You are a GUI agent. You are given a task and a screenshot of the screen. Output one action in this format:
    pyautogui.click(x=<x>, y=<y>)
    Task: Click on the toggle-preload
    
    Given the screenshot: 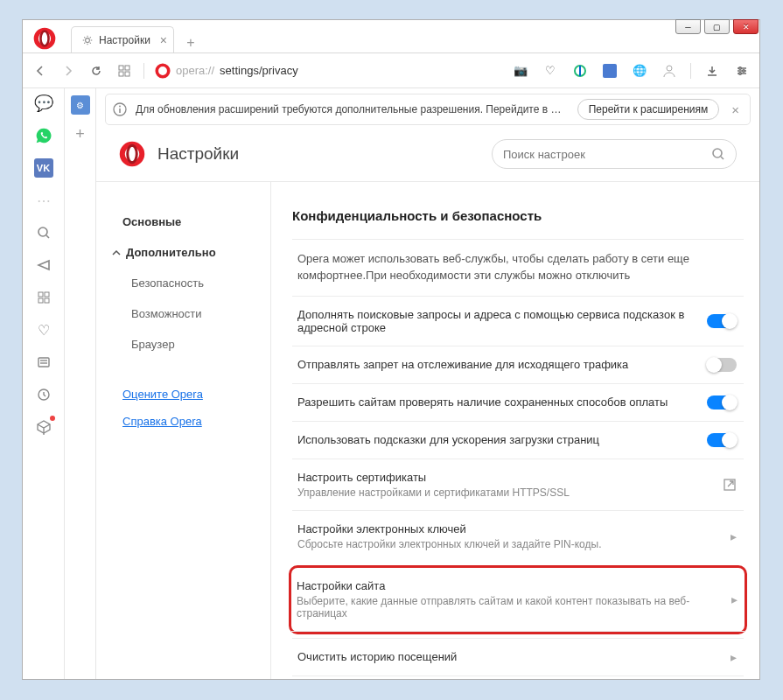 What is the action you would take?
    pyautogui.click(x=722, y=440)
    